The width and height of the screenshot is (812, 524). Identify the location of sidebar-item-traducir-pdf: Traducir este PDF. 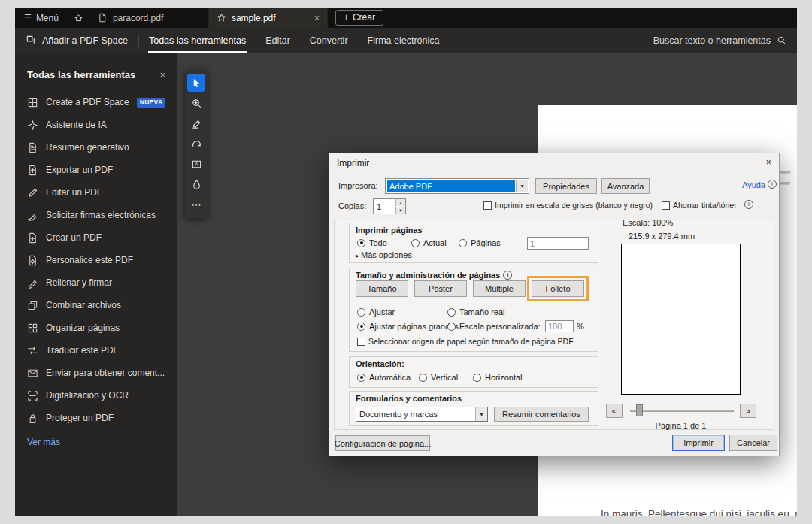
(96, 350).